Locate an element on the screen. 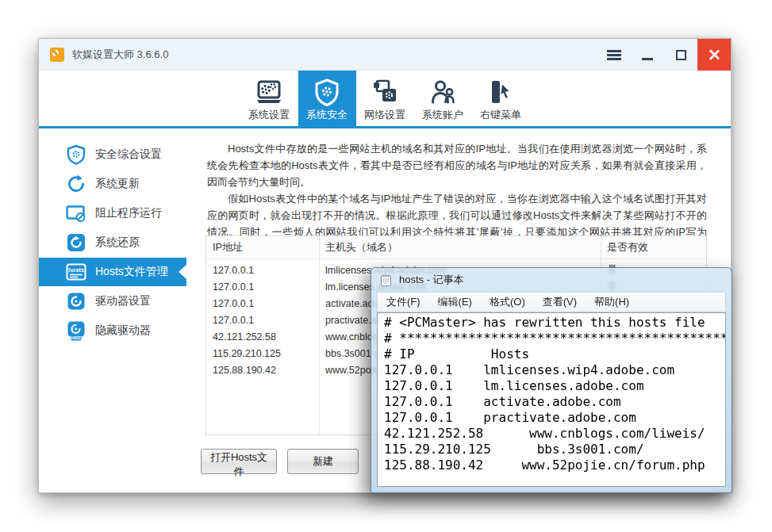 The height and width of the screenshot is (532, 772). system-security-icon is located at coordinates (327, 92).